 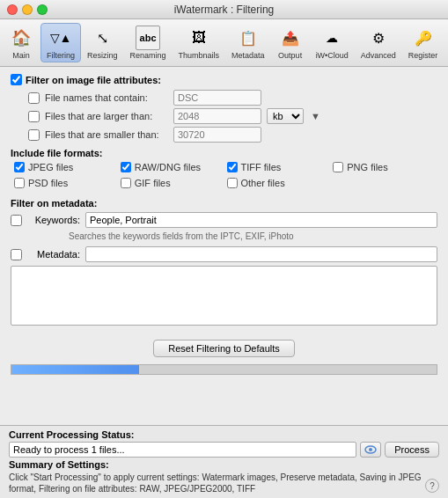 What do you see at coordinates (167, 167) in the screenshot?
I see `format-raw-label: RAW/DNG files` at bounding box center [167, 167].